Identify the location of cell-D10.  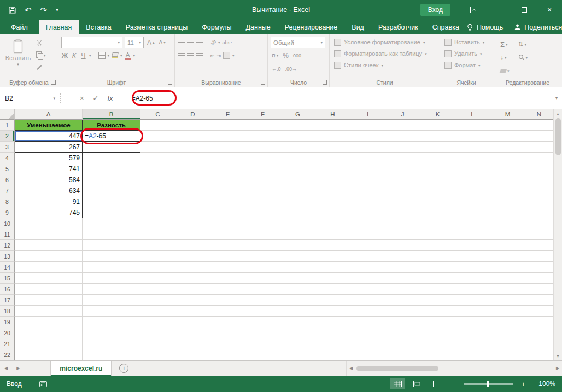
(193, 224).